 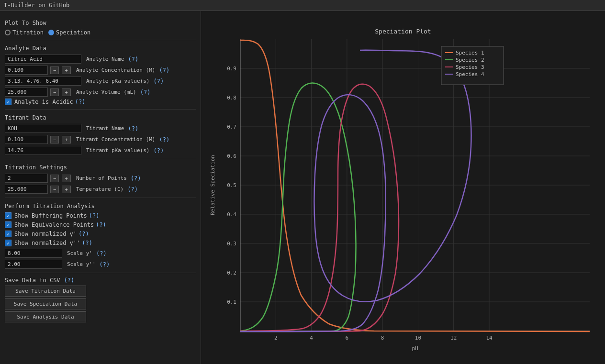 I want to click on analyte-volume-help: (?), so click(x=146, y=92).